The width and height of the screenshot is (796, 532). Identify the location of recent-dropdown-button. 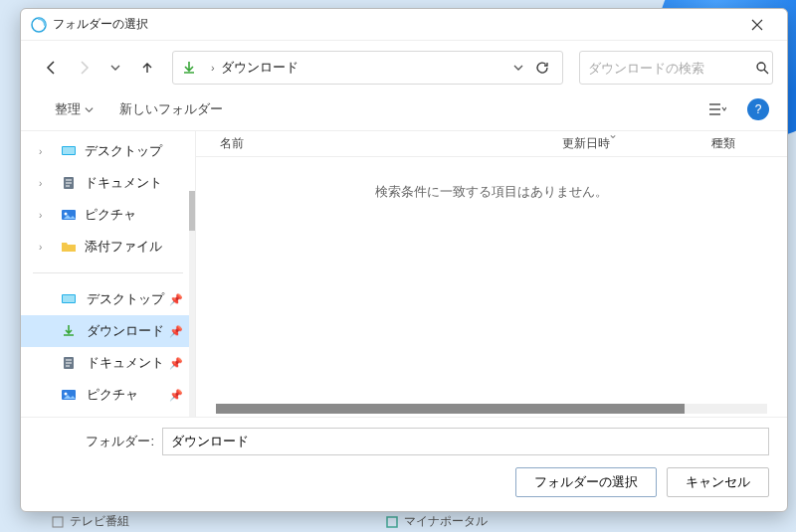
(115, 68).